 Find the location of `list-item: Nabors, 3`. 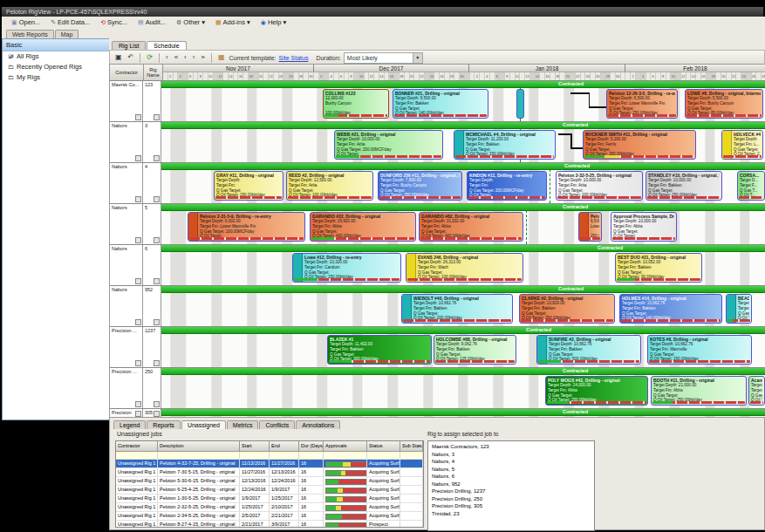

list-item: Nabors, 3 is located at coordinates (511, 455).